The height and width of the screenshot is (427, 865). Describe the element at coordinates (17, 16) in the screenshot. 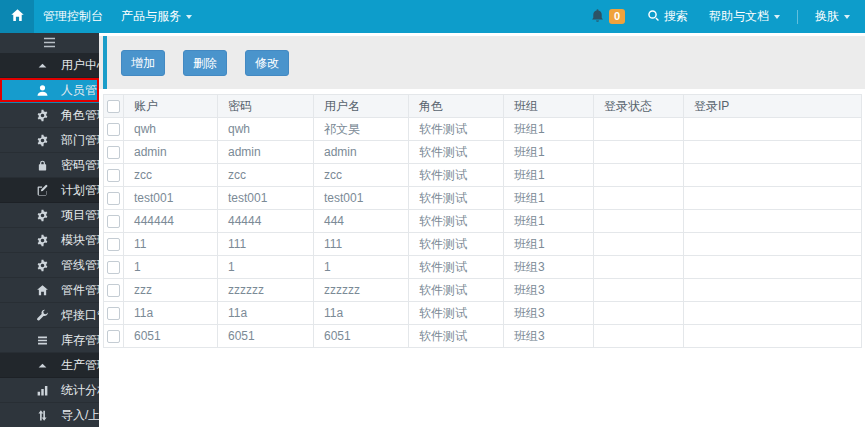

I see `home-button` at that location.